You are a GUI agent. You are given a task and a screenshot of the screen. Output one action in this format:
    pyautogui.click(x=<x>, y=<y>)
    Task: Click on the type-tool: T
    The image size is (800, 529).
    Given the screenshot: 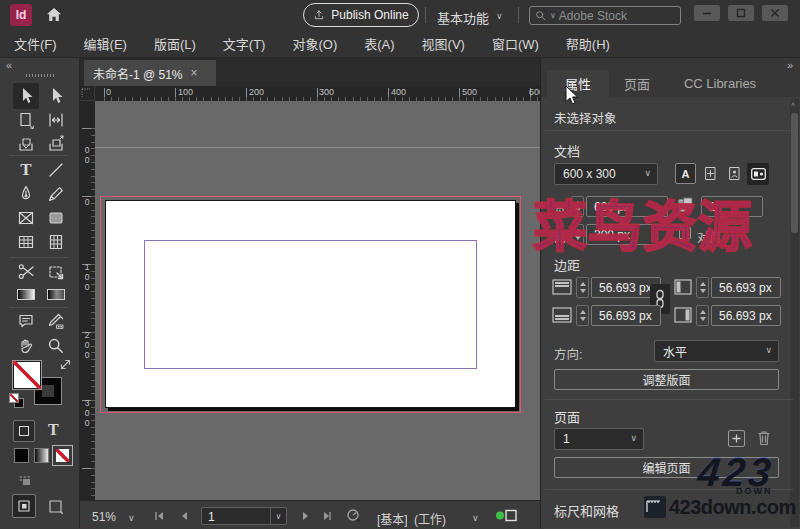 What is the action you would take?
    pyautogui.click(x=26, y=170)
    